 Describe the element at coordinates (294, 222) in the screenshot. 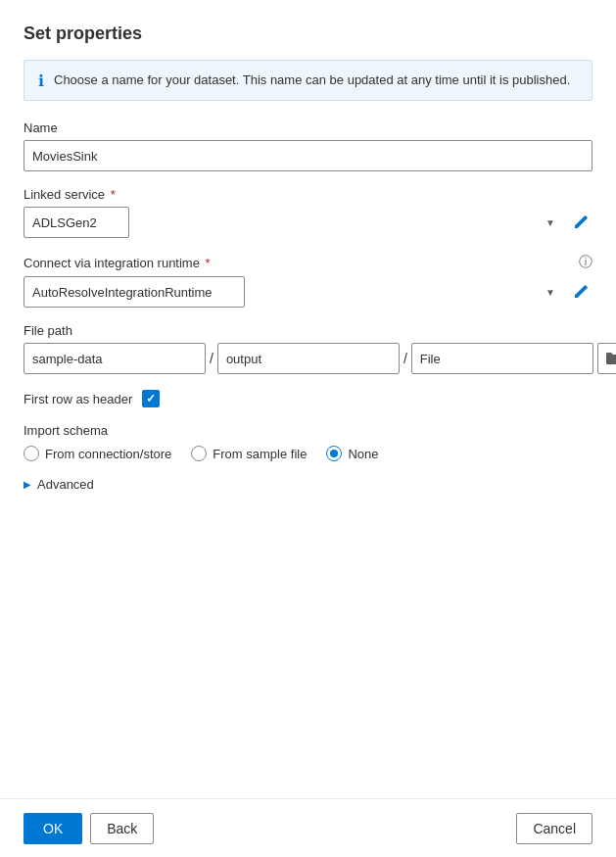

I see `linked-service-select-container: ADLSGen2 ▼` at that location.